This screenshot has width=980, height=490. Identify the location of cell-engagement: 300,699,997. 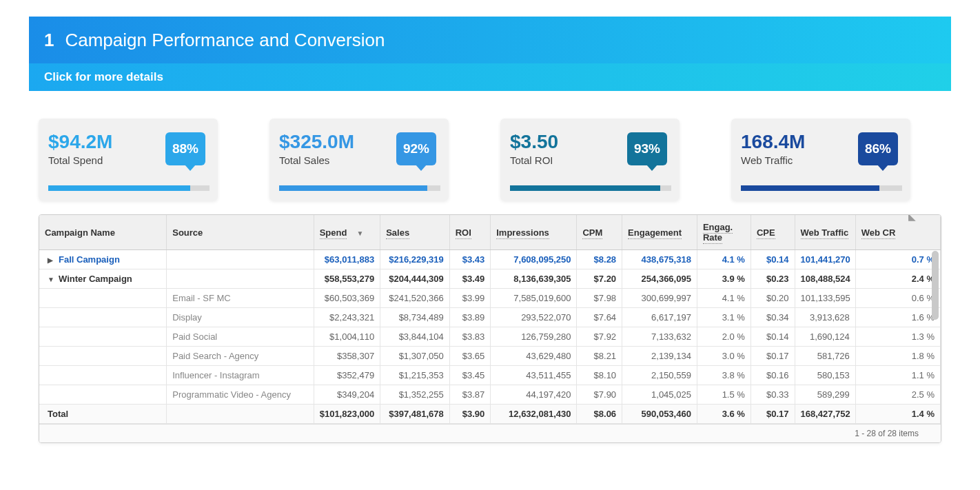
(660, 298).